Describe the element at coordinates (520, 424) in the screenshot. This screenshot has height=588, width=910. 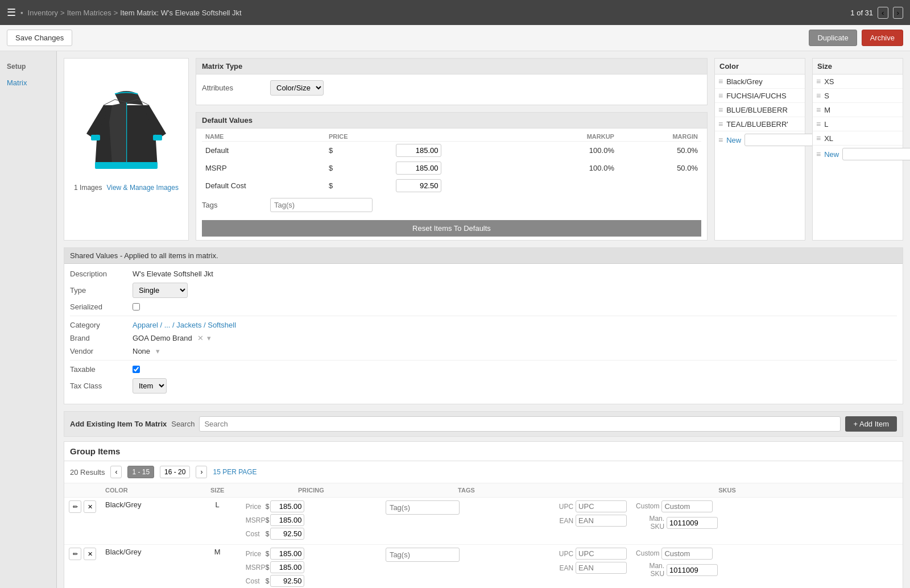
I see `add-item-search-input` at that location.